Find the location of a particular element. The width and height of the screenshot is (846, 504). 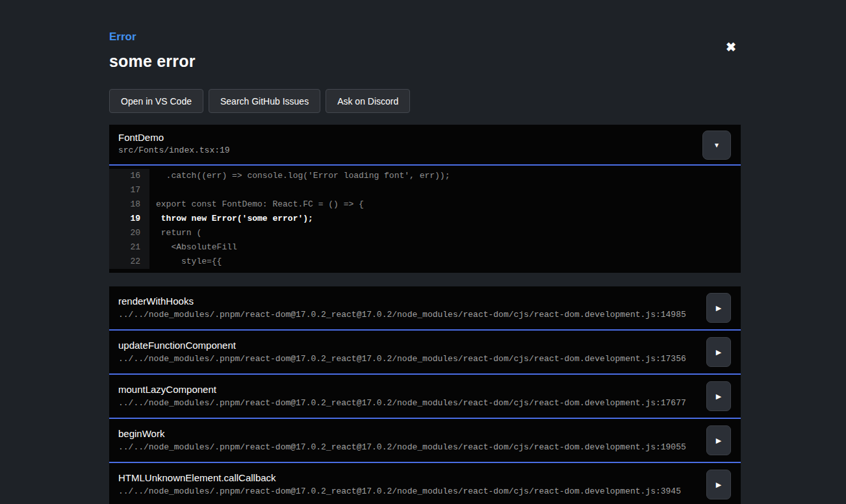

code-line: 20 return ( is located at coordinates (425, 233).